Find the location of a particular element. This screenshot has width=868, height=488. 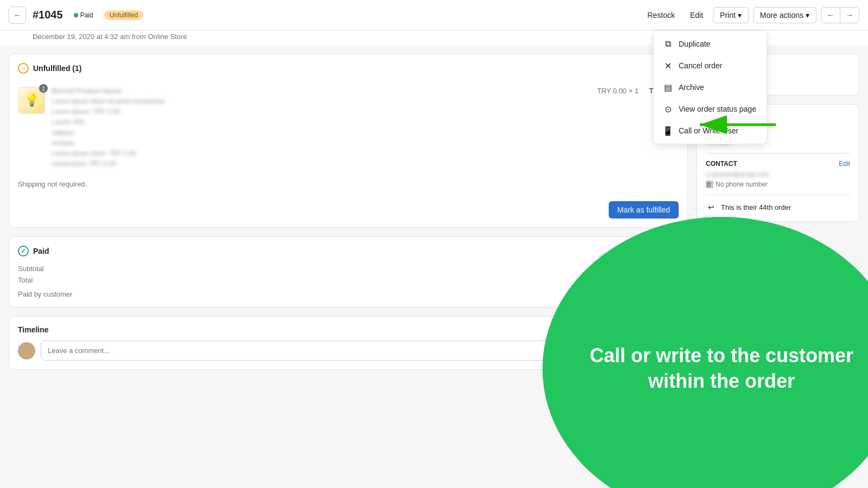

phone-row: 🗑 No phone number is located at coordinates (778, 184).